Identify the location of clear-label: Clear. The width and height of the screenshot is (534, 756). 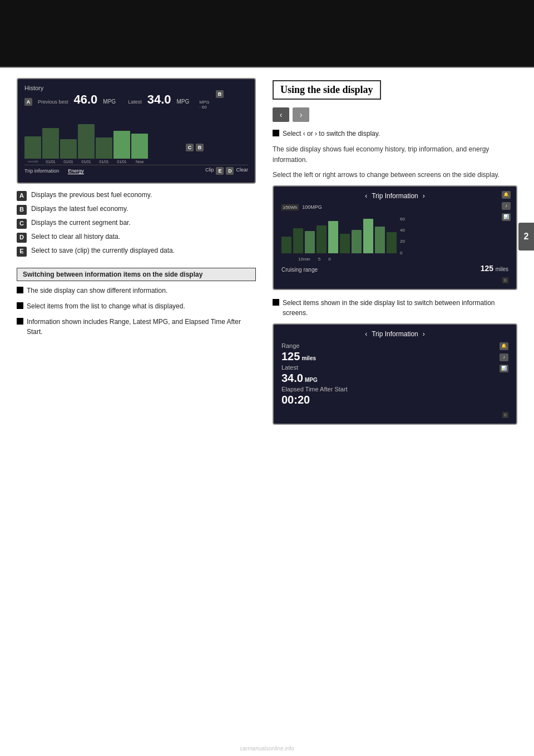
(242, 171).